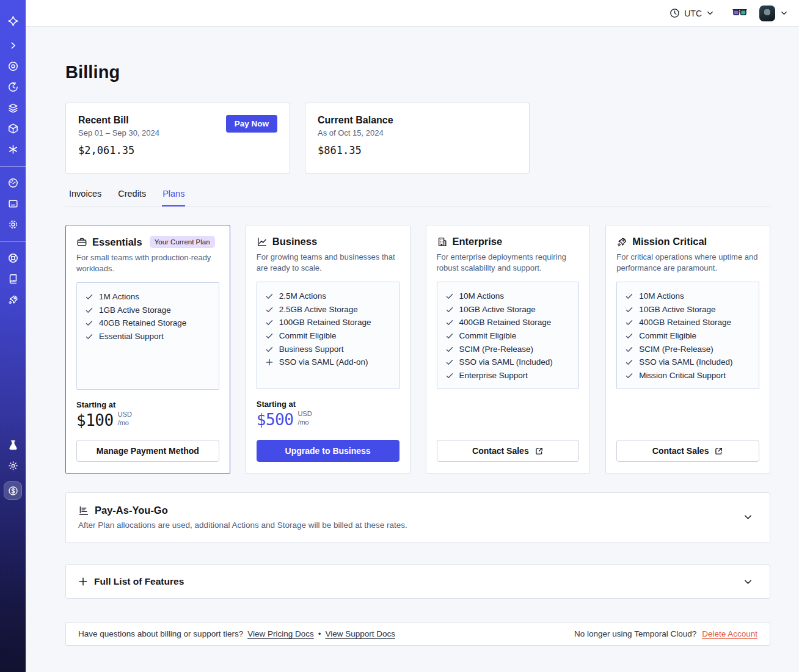  Describe the element at coordinates (13, 66) in the screenshot. I see `namespaces-icon` at that location.